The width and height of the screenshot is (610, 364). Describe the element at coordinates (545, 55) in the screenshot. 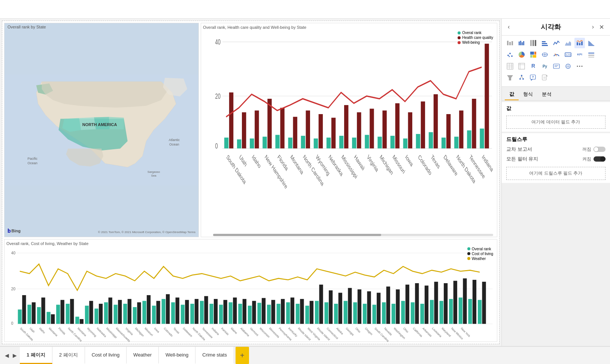

I see `viz-map` at that location.